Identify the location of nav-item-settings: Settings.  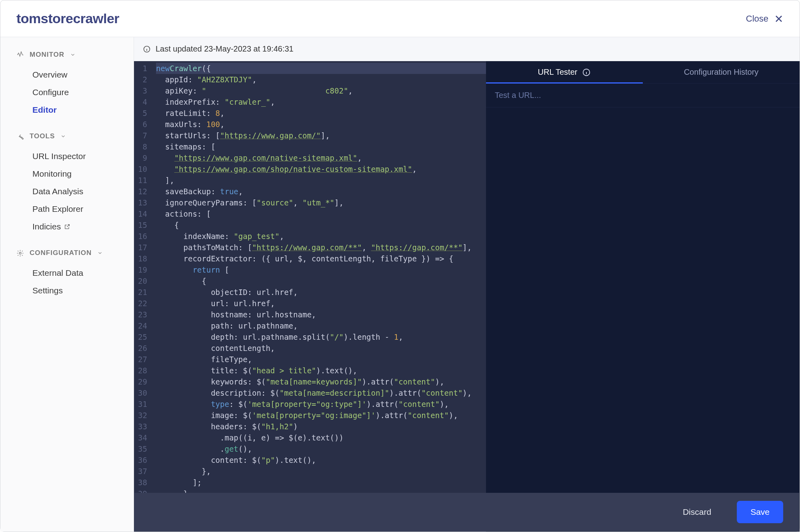
(75, 291).